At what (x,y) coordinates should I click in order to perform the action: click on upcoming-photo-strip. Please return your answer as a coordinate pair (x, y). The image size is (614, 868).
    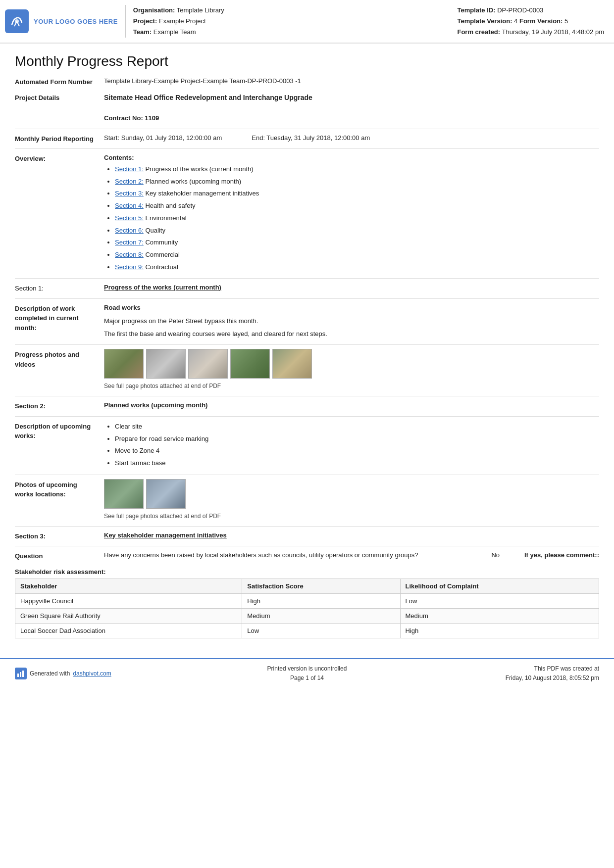
    Looking at the image, I should click on (352, 494).